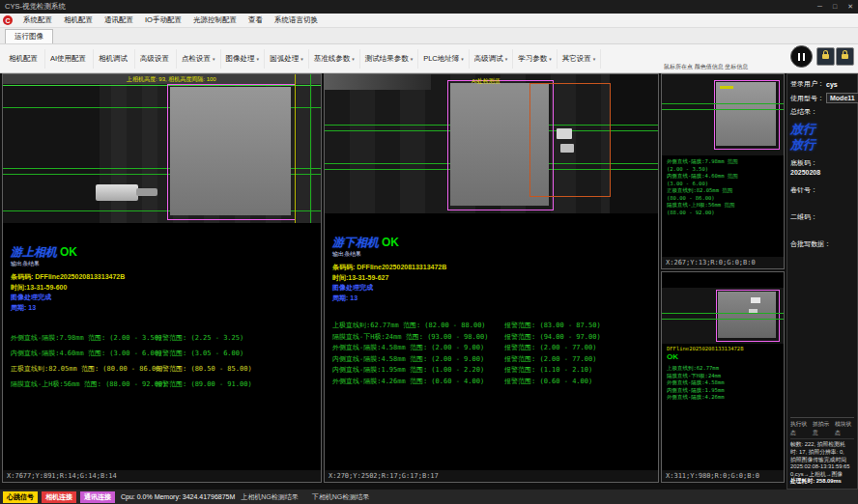 The width and height of the screenshot is (858, 504). What do you see at coordinates (723, 184) in the screenshot?
I see `mini-measure-line: (3.00 - 6.00)` at bounding box center [723, 184].